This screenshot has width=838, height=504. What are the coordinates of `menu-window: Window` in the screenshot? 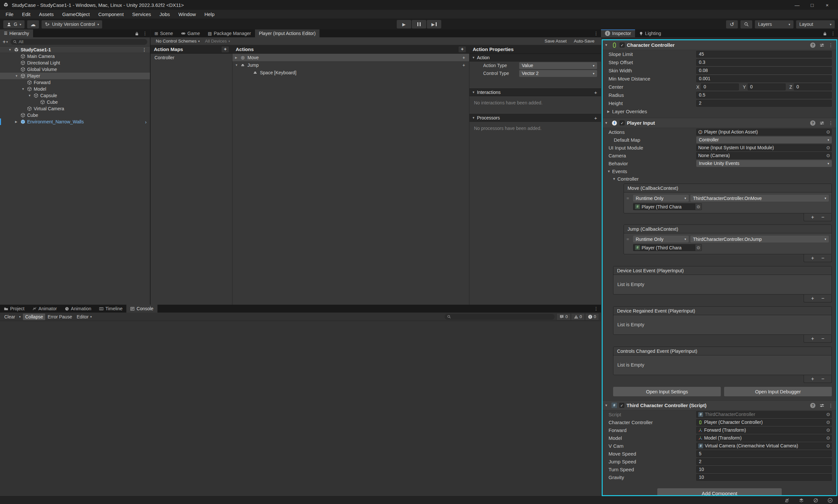 It's located at (187, 14).